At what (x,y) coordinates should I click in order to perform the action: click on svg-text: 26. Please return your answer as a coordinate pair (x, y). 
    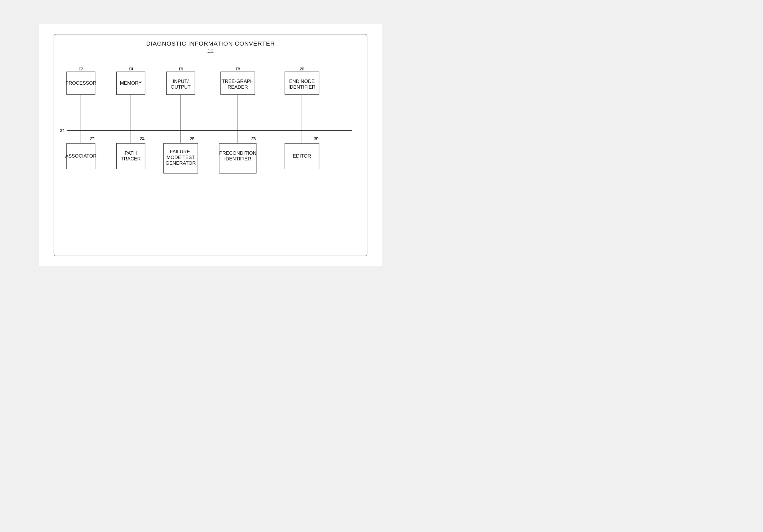
    Looking at the image, I should click on (192, 139).